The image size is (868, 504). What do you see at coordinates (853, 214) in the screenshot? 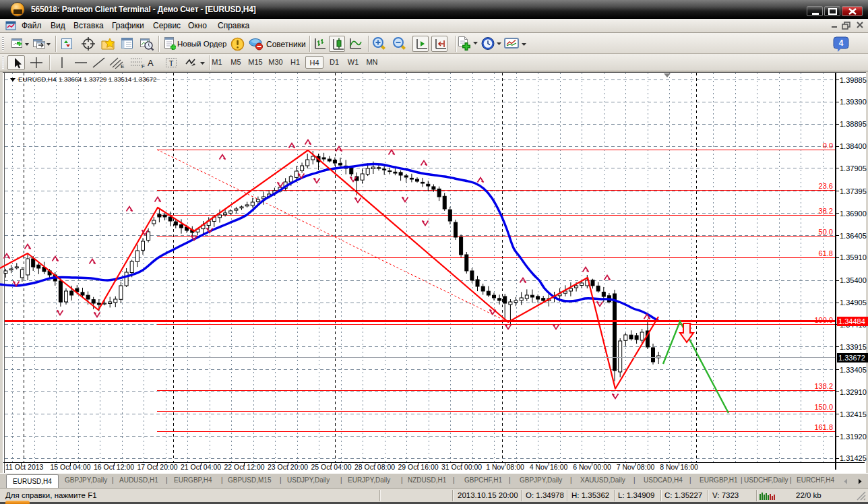
I see `svg-text: 1.36900` at bounding box center [853, 214].